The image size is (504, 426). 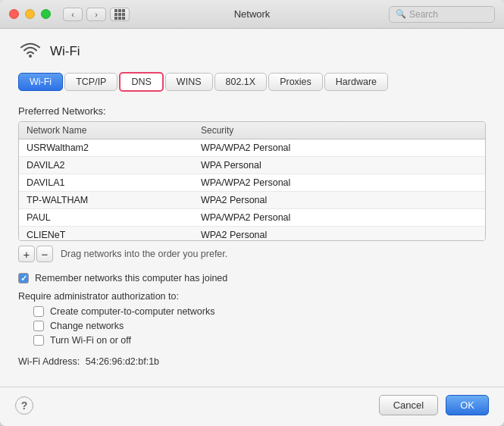 I want to click on cancel-button: Cancel, so click(x=409, y=405).